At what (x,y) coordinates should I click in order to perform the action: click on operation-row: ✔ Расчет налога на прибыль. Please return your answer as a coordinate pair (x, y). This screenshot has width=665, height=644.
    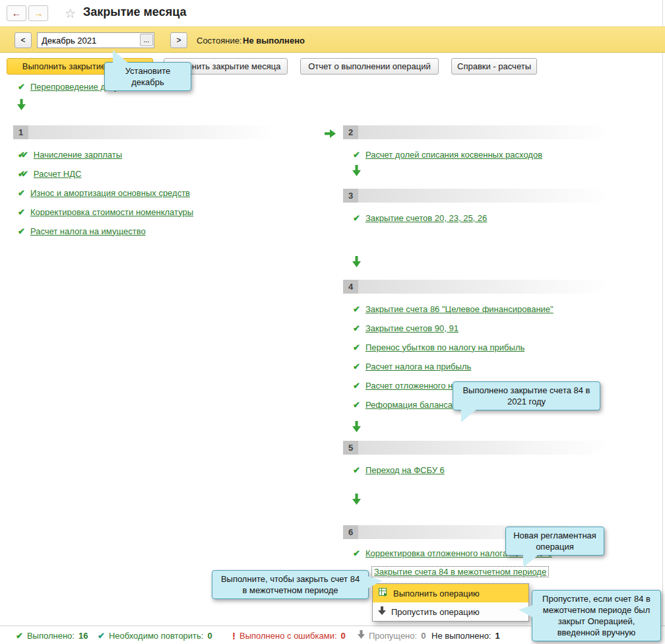
    Looking at the image, I should click on (412, 366).